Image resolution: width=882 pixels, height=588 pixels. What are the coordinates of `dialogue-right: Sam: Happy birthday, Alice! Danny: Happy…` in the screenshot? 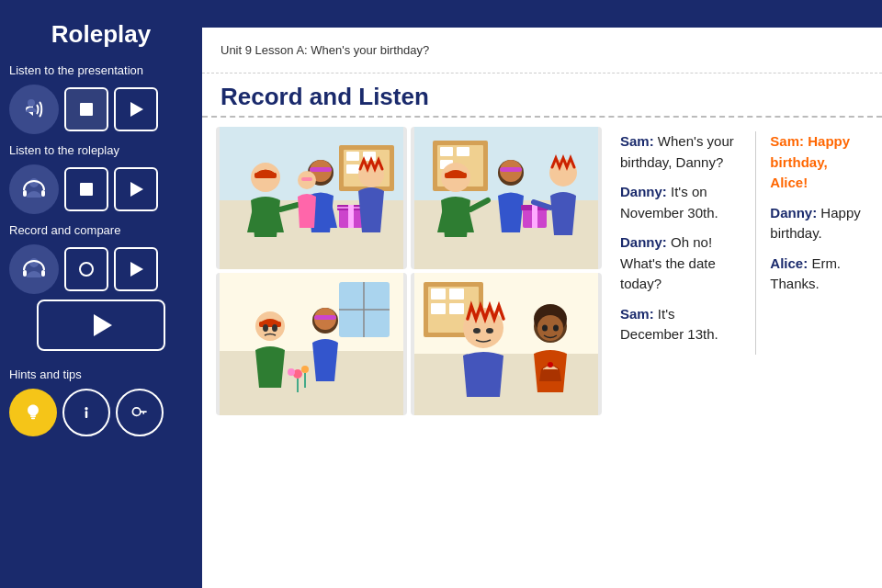 It's located at (809, 243).